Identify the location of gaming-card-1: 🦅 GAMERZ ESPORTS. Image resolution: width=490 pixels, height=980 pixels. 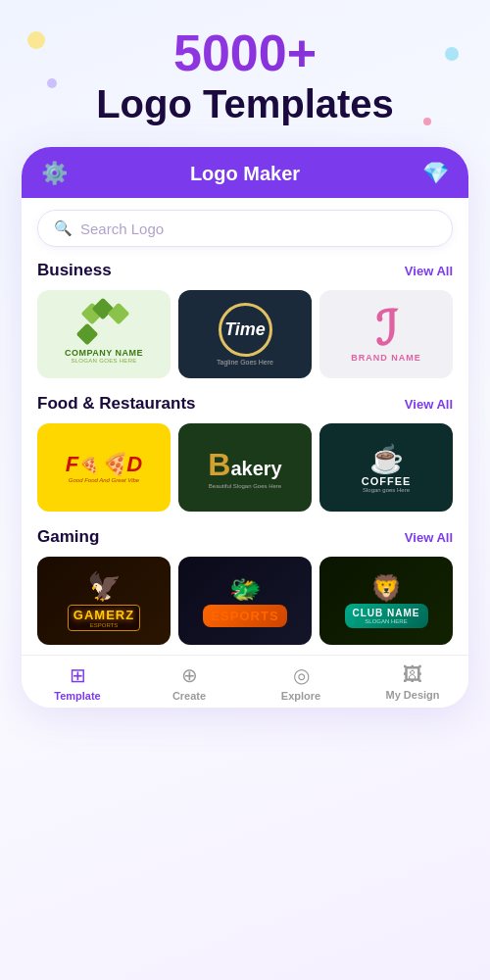
(104, 601).